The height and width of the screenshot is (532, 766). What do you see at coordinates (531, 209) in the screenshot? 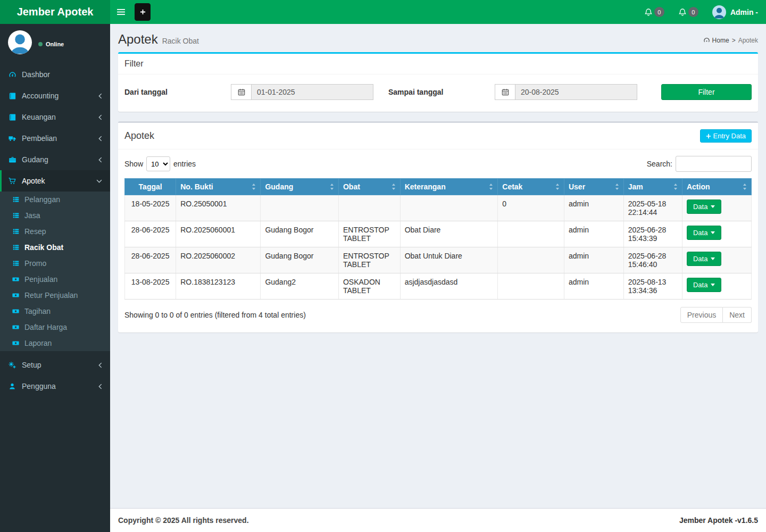
I see `cell-cetak: 0` at bounding box center [531, 209].